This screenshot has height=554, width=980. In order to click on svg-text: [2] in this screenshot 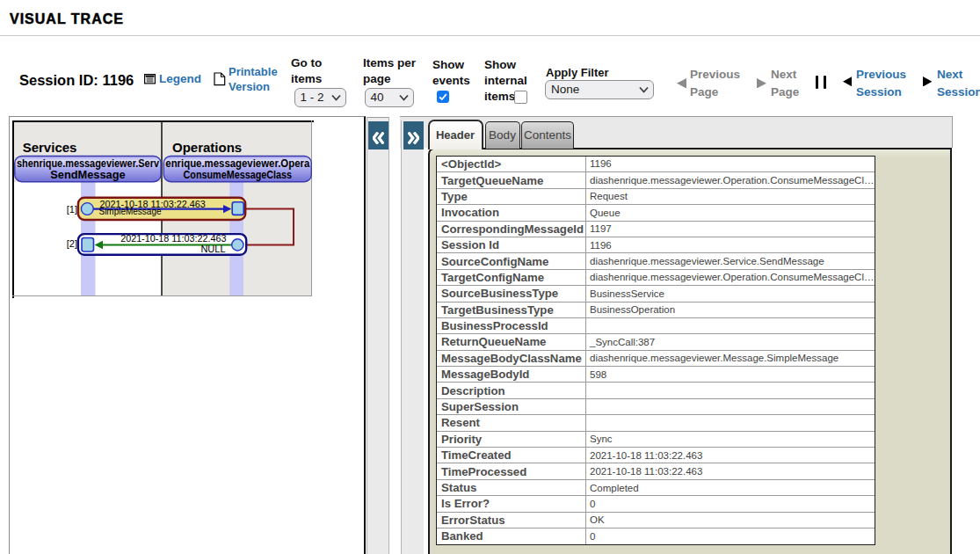, I will do `click(72, 244)`.